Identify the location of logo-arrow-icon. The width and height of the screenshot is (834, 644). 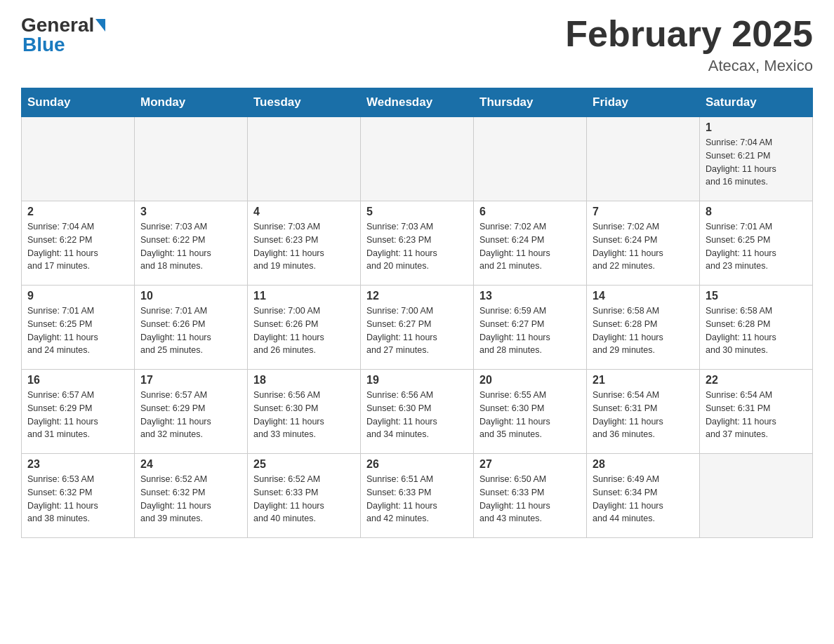
(100, 25).